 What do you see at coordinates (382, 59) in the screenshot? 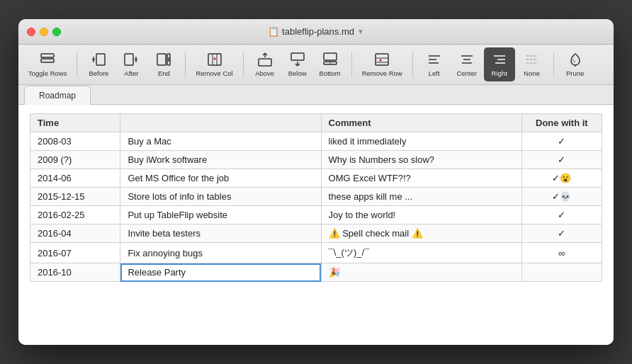
I see `remove-row-icon` at bounding box center [382, 59].